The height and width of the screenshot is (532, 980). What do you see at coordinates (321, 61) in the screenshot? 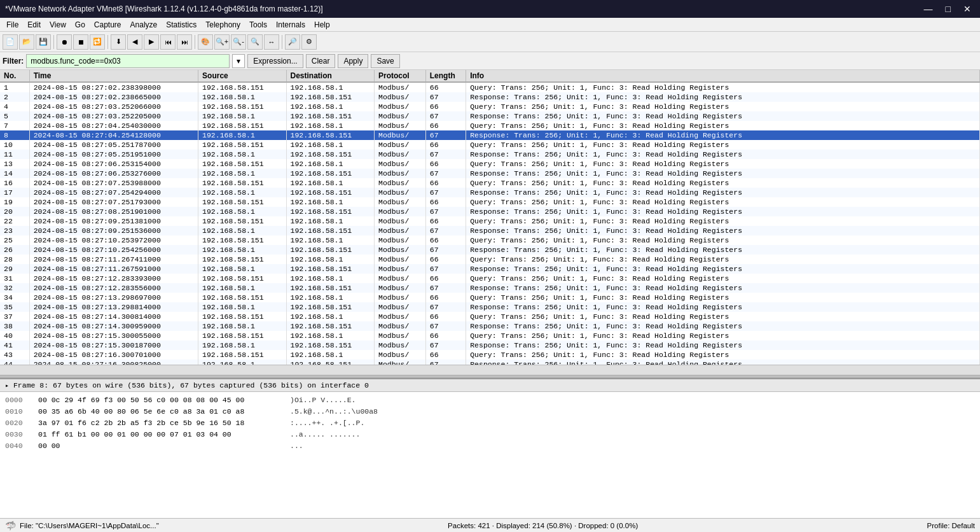
I see `filter-clear-btn: Clear` at bounding box center [321, 61].